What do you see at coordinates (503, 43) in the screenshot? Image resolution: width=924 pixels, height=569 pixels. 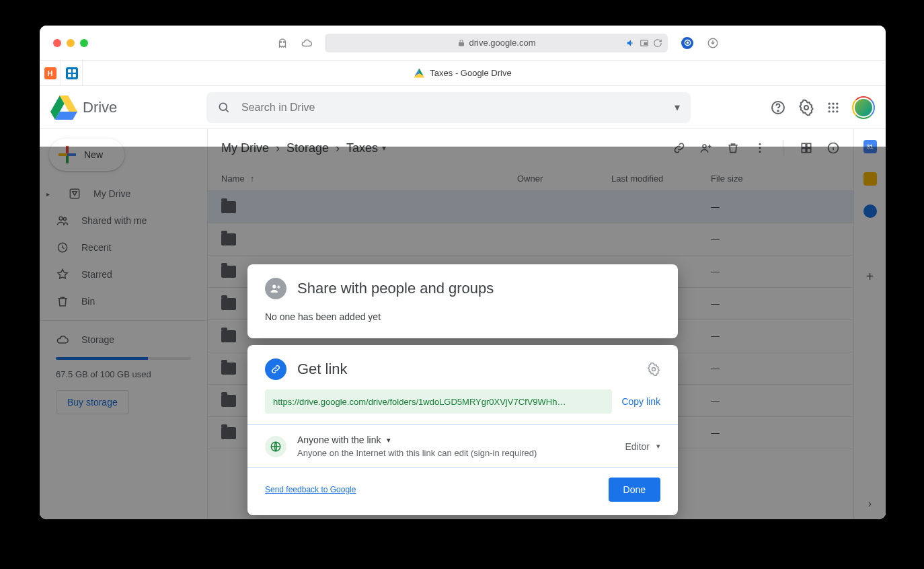 I see `url-text: drive.google.com` at bounding box center [503, 43].